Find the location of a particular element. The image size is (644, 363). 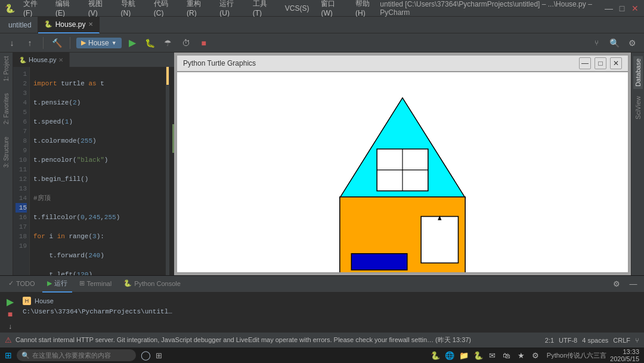

minimize-button: — is located at coordinates (609, 8).